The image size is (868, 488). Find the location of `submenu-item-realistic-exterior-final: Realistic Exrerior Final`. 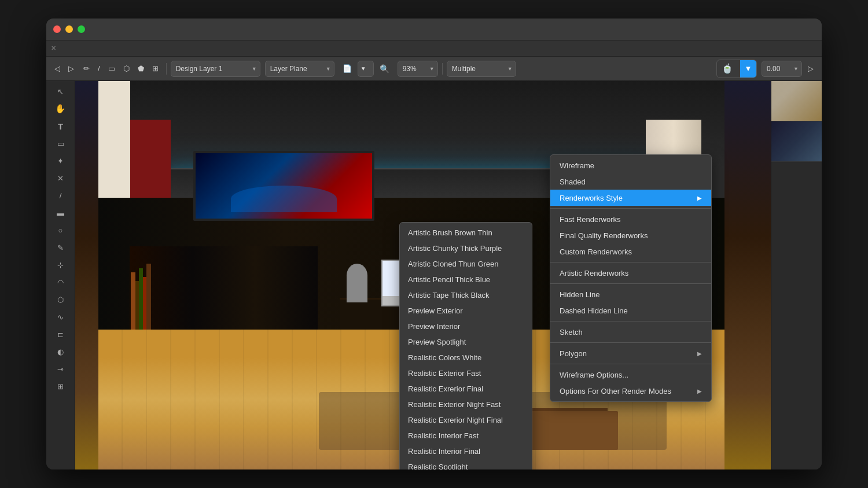

submenu-item-realistic-exterior-final: Realistic Exrerior Final is located at coordinates (466, 389).